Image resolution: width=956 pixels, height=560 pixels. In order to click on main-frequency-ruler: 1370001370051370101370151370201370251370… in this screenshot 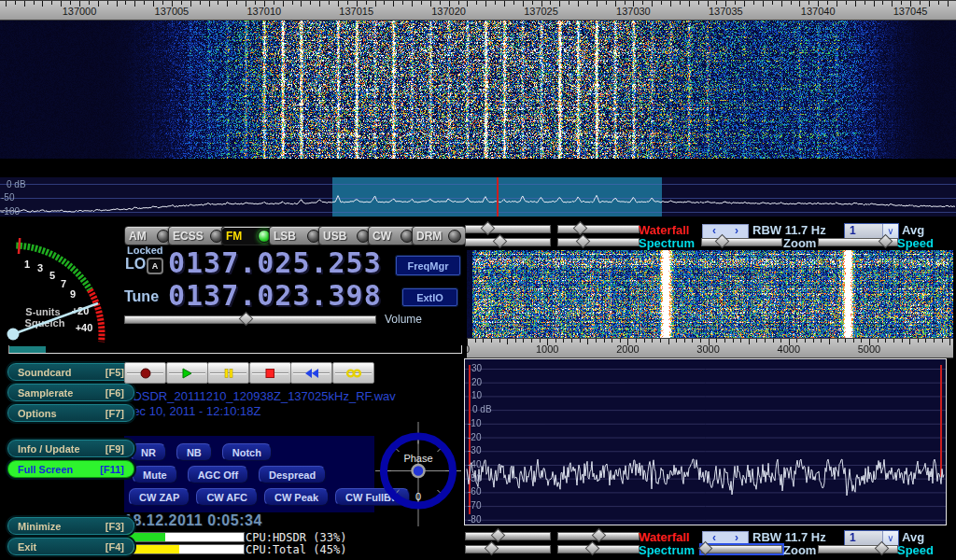, I will do `click(478, 10)`.